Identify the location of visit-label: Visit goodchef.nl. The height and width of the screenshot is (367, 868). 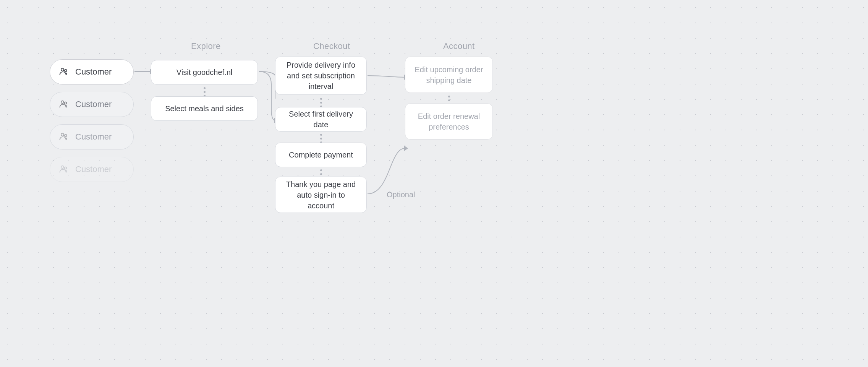
(204, 72).